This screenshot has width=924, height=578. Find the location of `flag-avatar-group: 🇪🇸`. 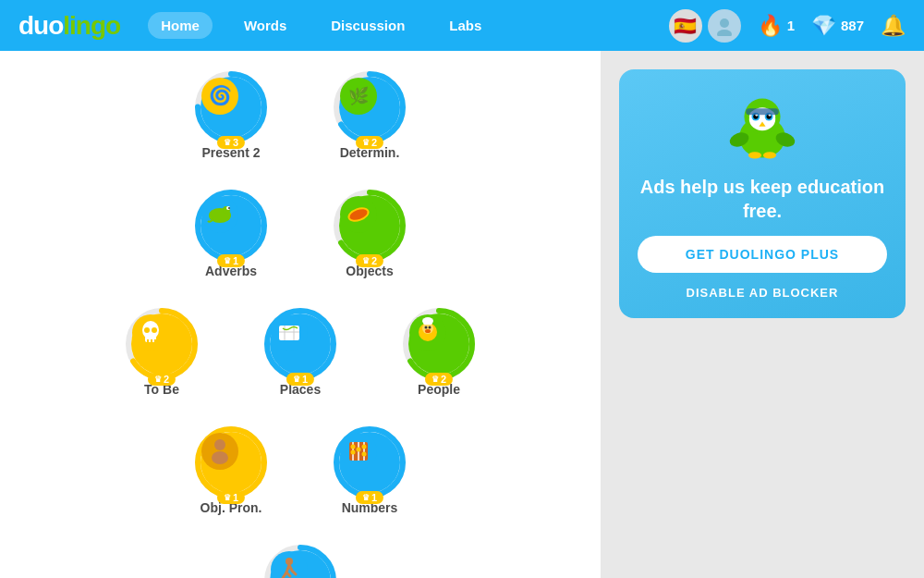

flag-avatar-group: 🇪🇸 is located at coordinates (705, 26).